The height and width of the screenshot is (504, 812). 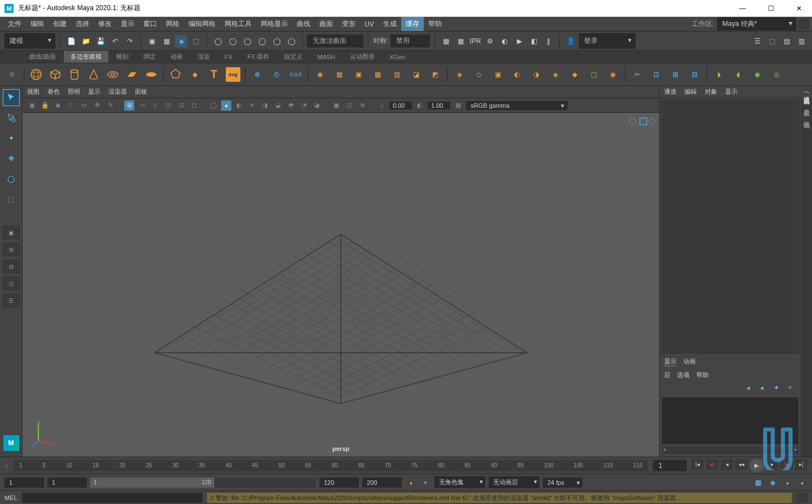 What do you see at coordinates (514, 482) in the screenshot?
I see `anim-layer-dropdown: 无动画层` at bounding box center [514, 482].